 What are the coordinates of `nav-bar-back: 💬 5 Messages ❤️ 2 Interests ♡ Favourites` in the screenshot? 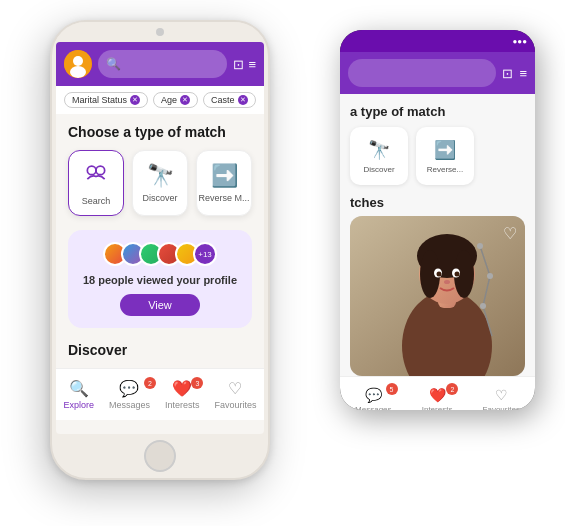 It's located at (438, 393).